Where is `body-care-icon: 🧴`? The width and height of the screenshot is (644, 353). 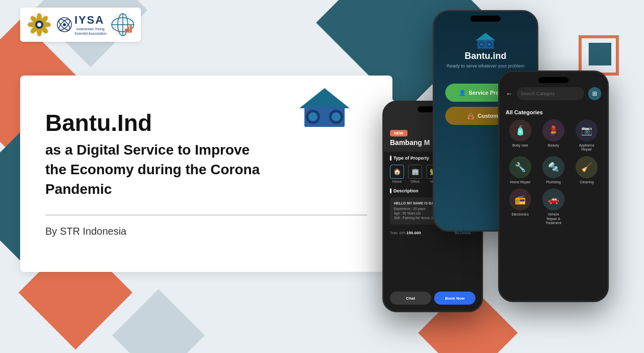
body-care-icon: 🧴 is located at coordinates (520, 130).